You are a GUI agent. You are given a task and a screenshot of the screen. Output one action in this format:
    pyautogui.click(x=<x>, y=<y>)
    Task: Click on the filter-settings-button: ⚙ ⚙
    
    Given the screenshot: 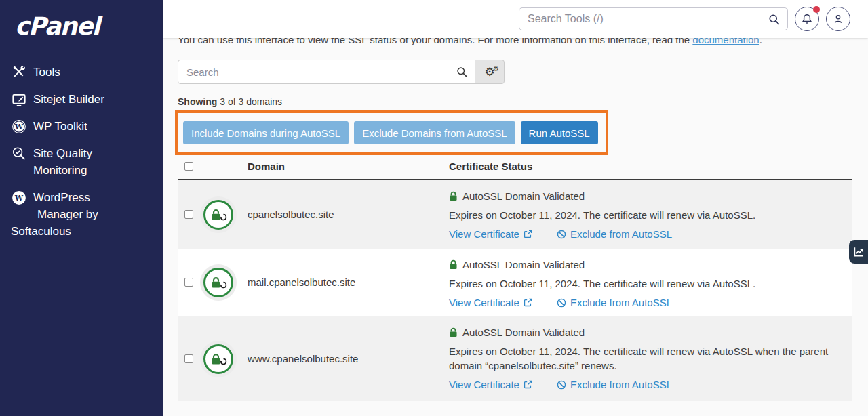 What is the action you would take?
    pyautogui.click(x=490, y=72)
    